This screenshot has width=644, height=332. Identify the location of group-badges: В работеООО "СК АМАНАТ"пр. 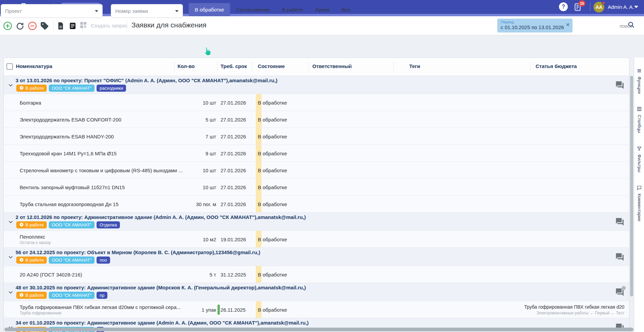
(62, 295).